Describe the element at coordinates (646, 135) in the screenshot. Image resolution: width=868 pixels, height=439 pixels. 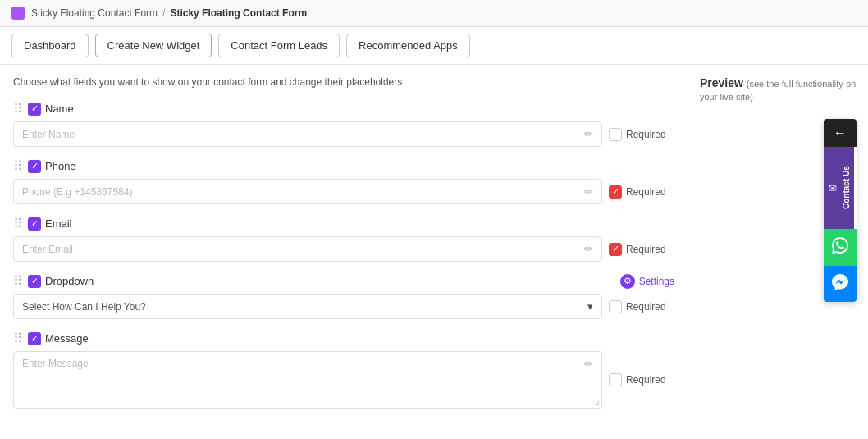
I see `required-label-name: Required` at that location.